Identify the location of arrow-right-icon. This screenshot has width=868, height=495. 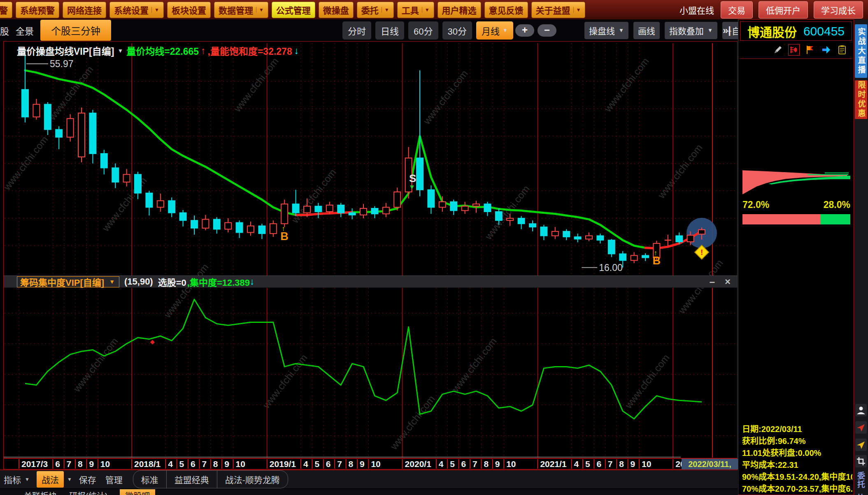
(826, 50).